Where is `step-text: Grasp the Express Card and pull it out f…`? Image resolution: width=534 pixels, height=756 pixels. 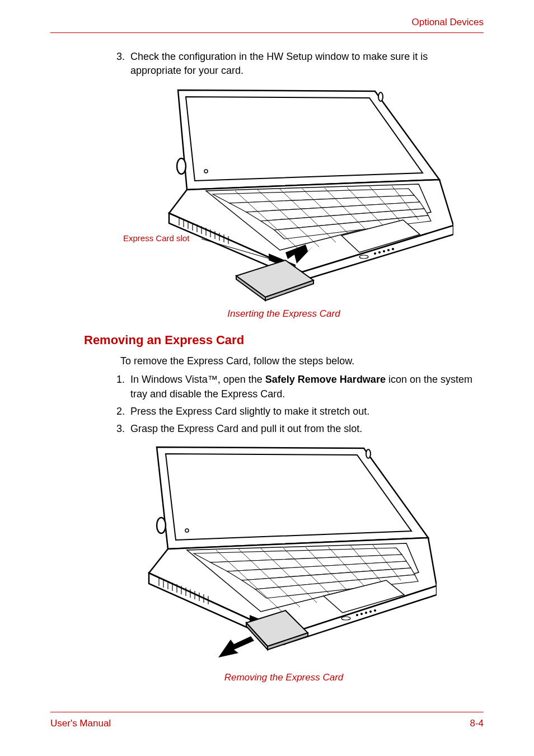 step-text: Grasp the Express Card and pull it out f… is located at coordinates (305, 429).